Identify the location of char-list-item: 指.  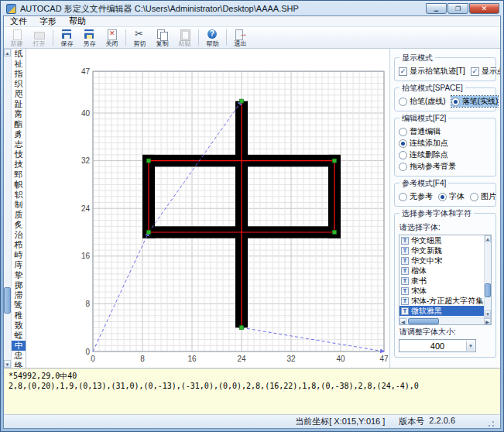
(19, 74).